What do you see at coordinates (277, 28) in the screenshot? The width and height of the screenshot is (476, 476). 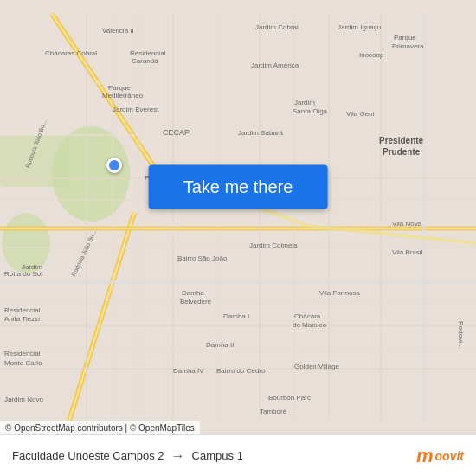 I see `svg-text: Jardim Cobral` at bounding box center [277, 28].